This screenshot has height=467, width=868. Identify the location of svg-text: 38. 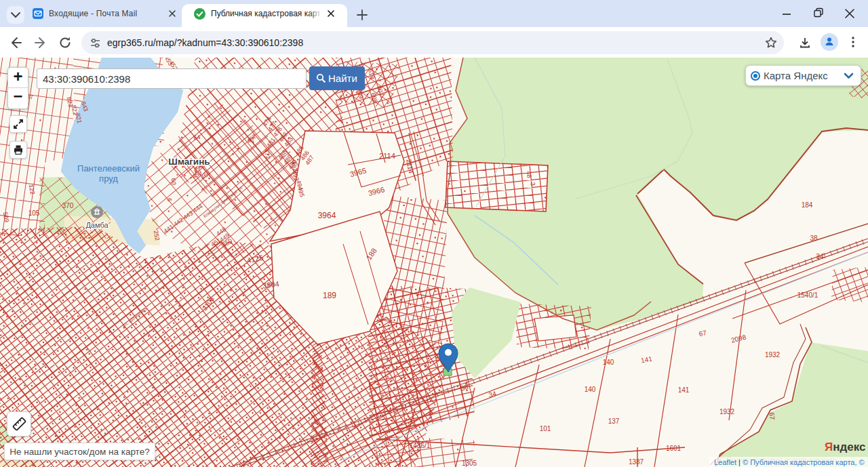
(814, 239).